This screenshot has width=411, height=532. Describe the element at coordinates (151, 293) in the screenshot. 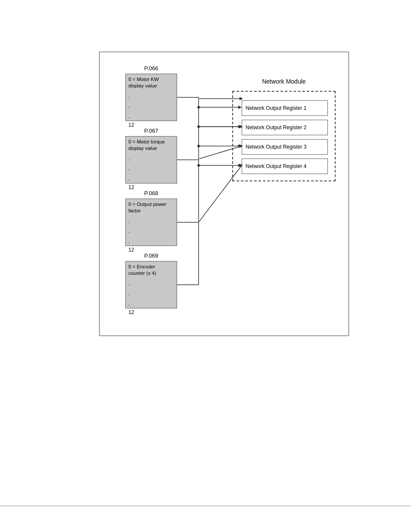

I see `param-069-dots: ...` at that location.